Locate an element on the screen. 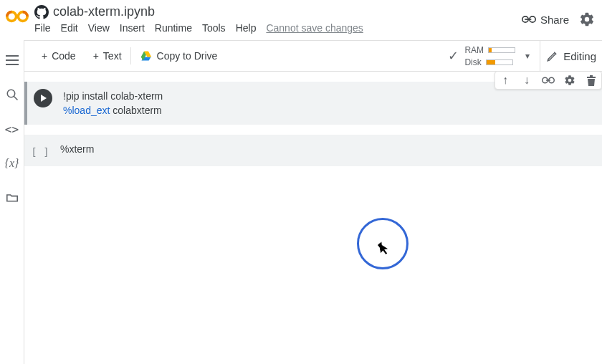  code-editor: %xterm is located at coordinates (329, 149).